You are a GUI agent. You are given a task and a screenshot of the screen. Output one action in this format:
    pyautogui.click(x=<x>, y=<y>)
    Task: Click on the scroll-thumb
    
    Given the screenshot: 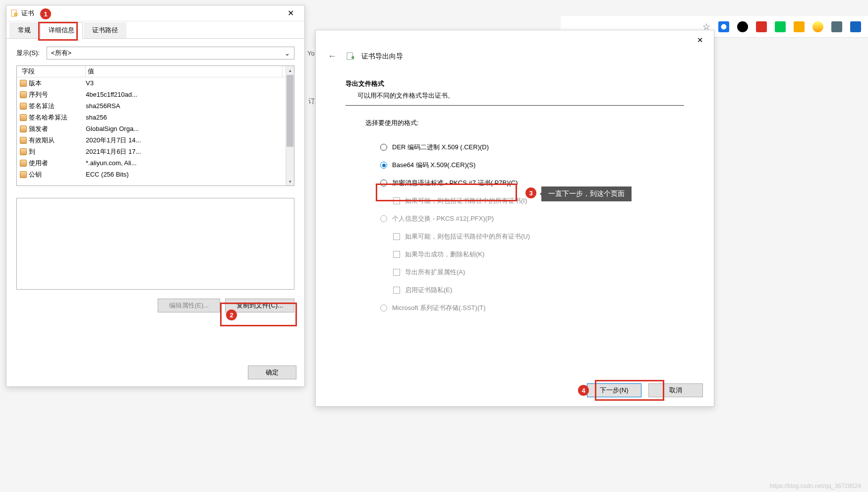 What is the action you would take?
    pyautogui.click(x=290, y=111)
    